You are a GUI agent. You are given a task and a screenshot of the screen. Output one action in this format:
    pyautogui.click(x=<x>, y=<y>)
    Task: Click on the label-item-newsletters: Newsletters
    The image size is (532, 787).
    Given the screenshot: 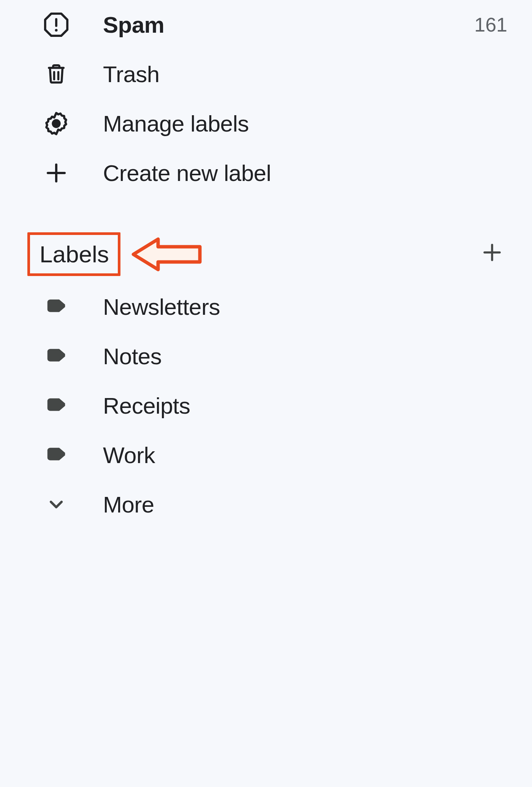 What is the action you would take?
    pyautogui.click(x=266, y=307)
    